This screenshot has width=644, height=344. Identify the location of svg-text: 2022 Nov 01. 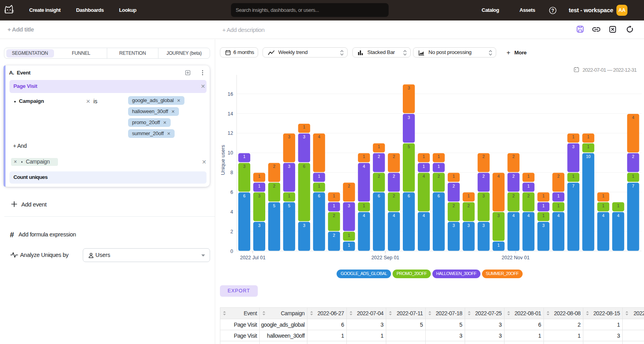
(516, 258).